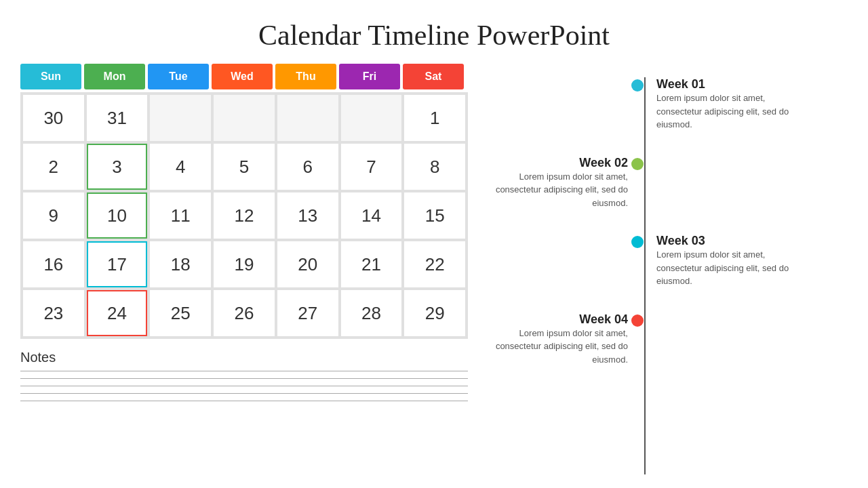  I want to click on calendar-cell: 9, so click(54, 216).